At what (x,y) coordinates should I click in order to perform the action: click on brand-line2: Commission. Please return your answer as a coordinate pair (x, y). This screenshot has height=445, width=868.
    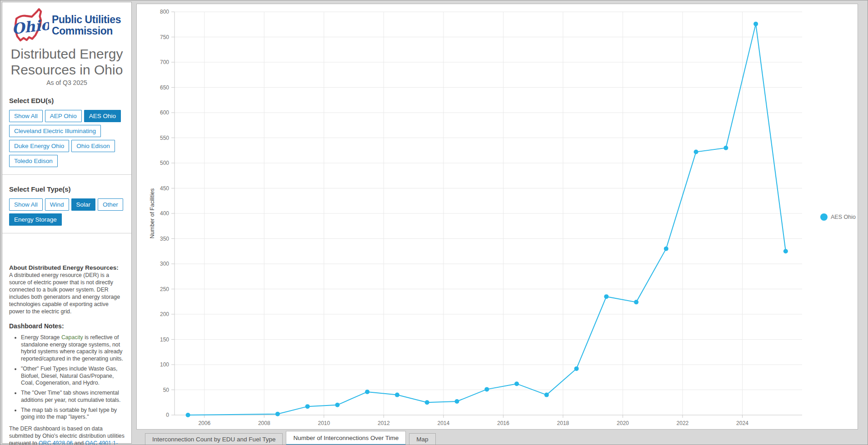
    Looking at the image, I should click on (86, 31).